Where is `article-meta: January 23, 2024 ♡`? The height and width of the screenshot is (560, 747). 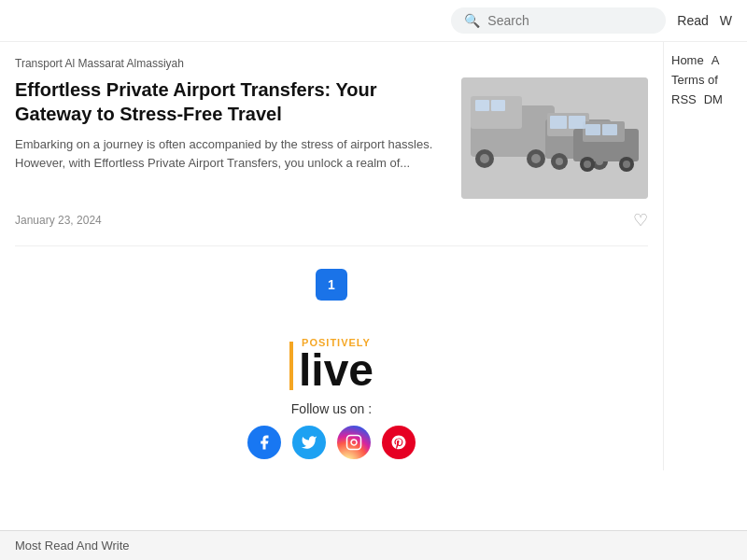
article-meta: January 23, 2024 ♡ is located at coordinates (331, 228).